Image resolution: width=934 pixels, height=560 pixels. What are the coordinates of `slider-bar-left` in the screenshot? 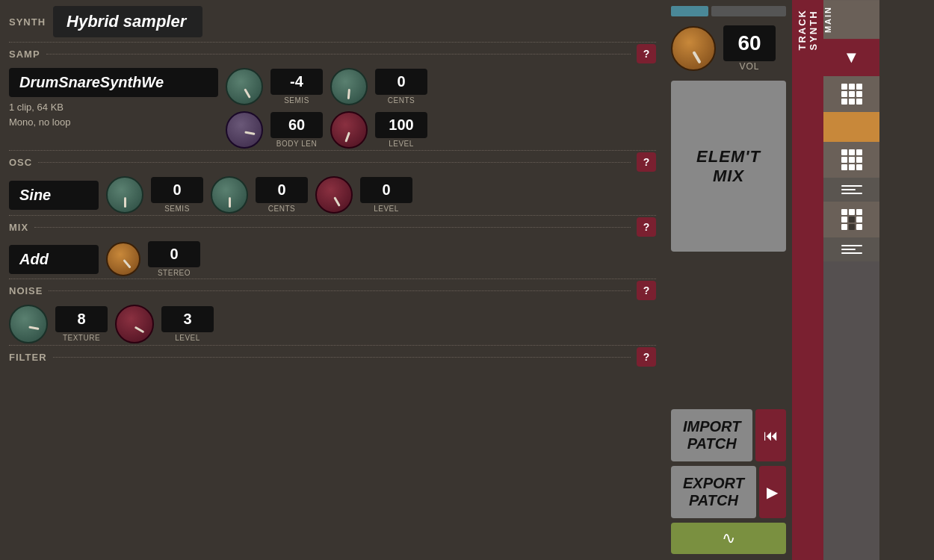 It's located at (690, 11).